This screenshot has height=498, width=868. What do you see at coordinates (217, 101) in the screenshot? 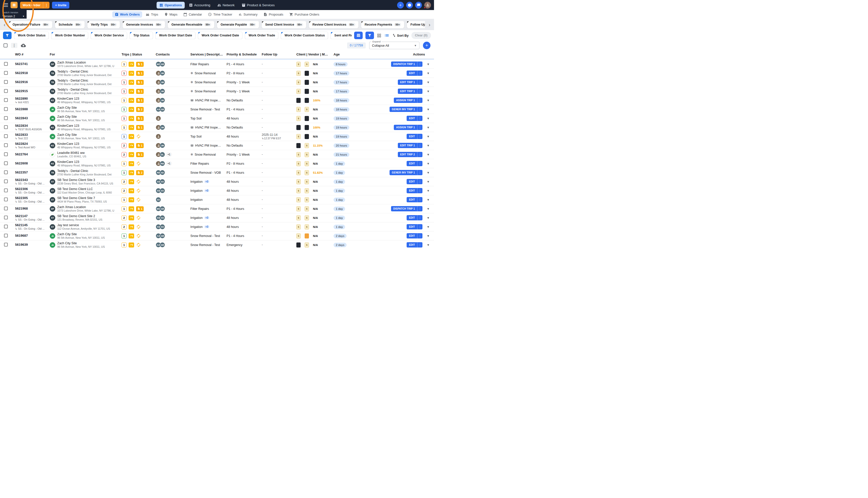
I see `table-row: 5622890↳ test 4321 KEKinderCare 12345 Wh…` at bounding box center [217, 101].